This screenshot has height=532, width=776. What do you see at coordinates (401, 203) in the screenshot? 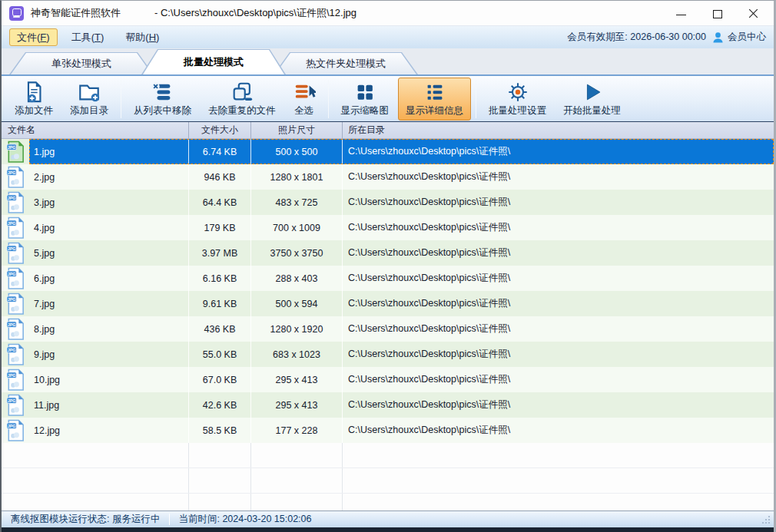
I see `row-cells: 3.jpg64.4 KB483 x 725C:\Users\zhouxc\Des…` at bounding box center [401, 203].